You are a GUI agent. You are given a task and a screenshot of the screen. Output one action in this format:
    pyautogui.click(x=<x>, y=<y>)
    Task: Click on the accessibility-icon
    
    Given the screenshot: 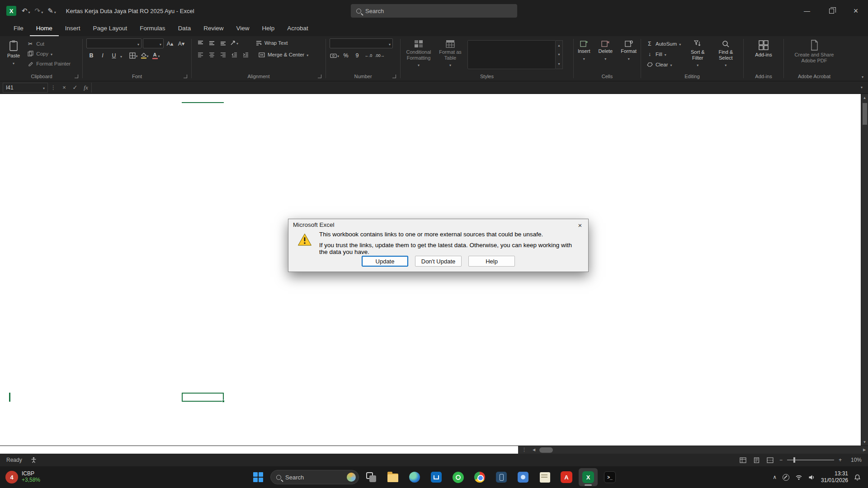 What is the action you would take?
    pyautogui.click(x=34, y=460)
    